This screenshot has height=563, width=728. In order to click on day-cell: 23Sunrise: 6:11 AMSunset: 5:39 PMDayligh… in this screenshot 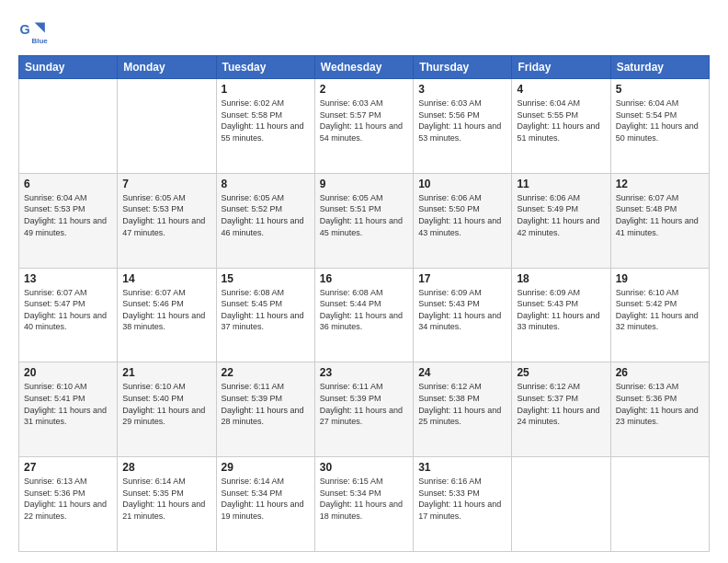, I will do `click(364, 410)`.